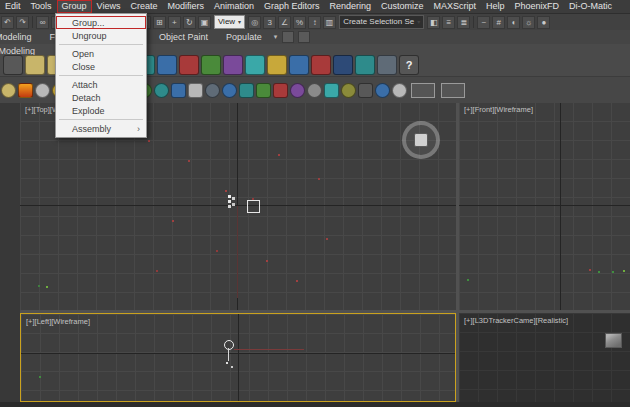  I want to click on menu-item-open: Open, so click(101, 54).